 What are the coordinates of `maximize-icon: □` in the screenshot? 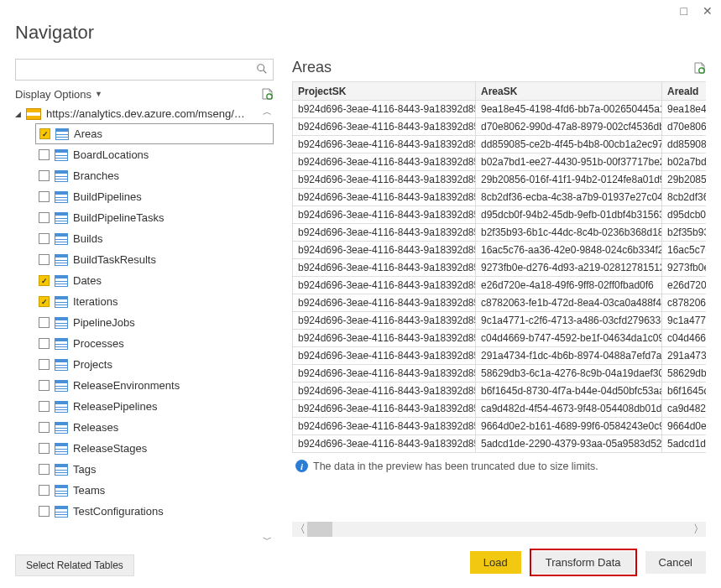 It's located at (684, 11).